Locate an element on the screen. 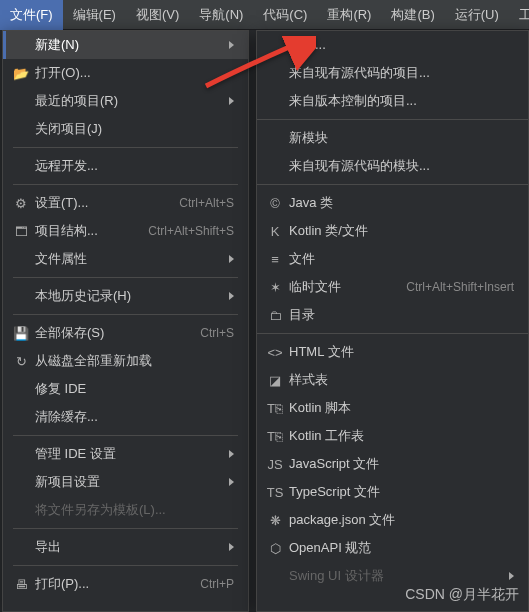  label: Kotlin 脚本 is located at coordinates (400, 408).